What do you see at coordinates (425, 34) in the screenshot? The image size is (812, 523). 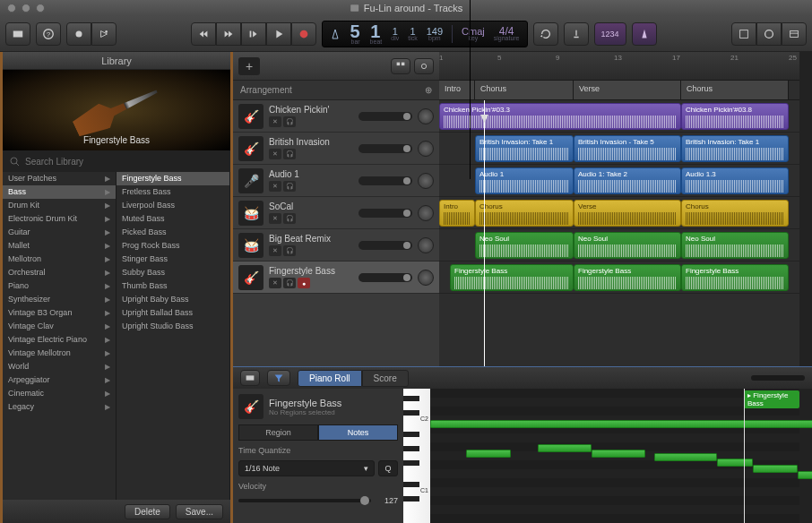 I see `lcd-display: 5bar 1beat 1div 1tick 149bpm Cmajkey 4/4…` at bounding box center [425, 34].